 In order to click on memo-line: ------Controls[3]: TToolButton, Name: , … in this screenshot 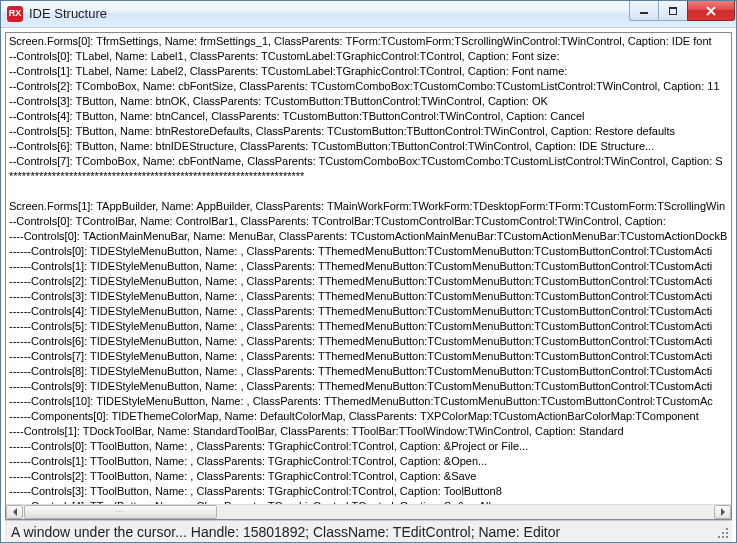, I will do `click(368, 492)`.